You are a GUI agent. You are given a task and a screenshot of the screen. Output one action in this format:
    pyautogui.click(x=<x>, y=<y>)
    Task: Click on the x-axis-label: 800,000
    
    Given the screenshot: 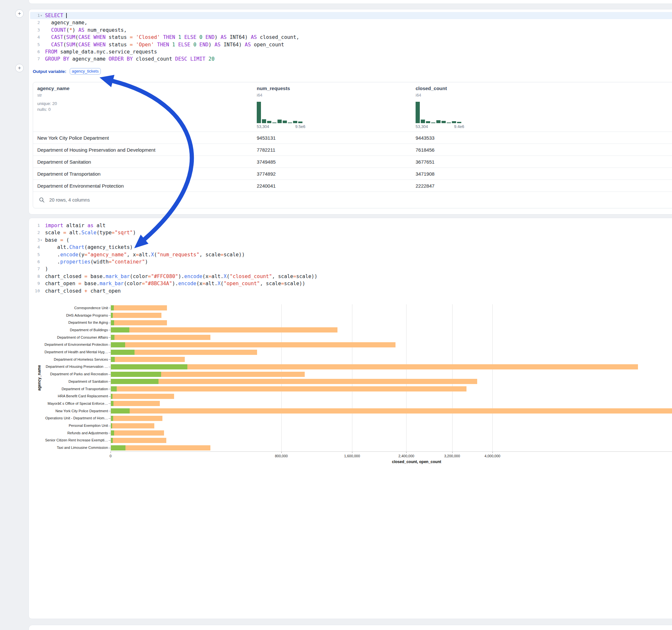 What is the action you would take?
    pyautogui.click(x=281, y=456)
    